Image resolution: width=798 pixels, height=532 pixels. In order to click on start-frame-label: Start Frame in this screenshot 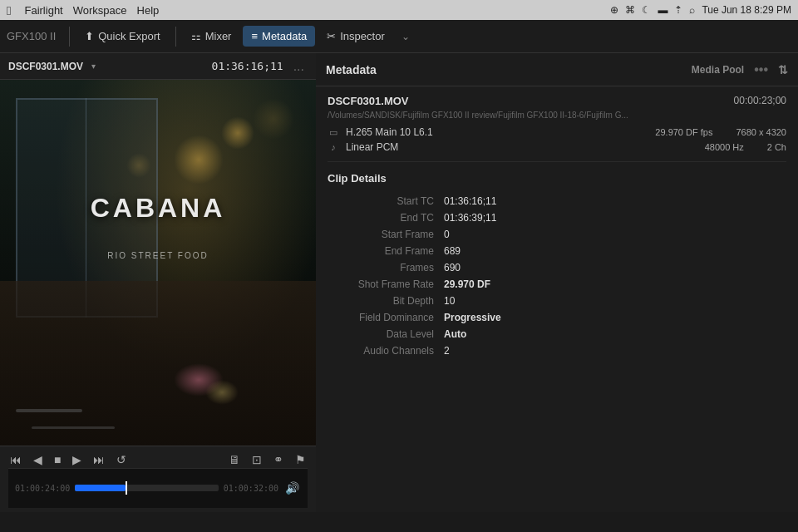, I will do `click(386, 234)`.